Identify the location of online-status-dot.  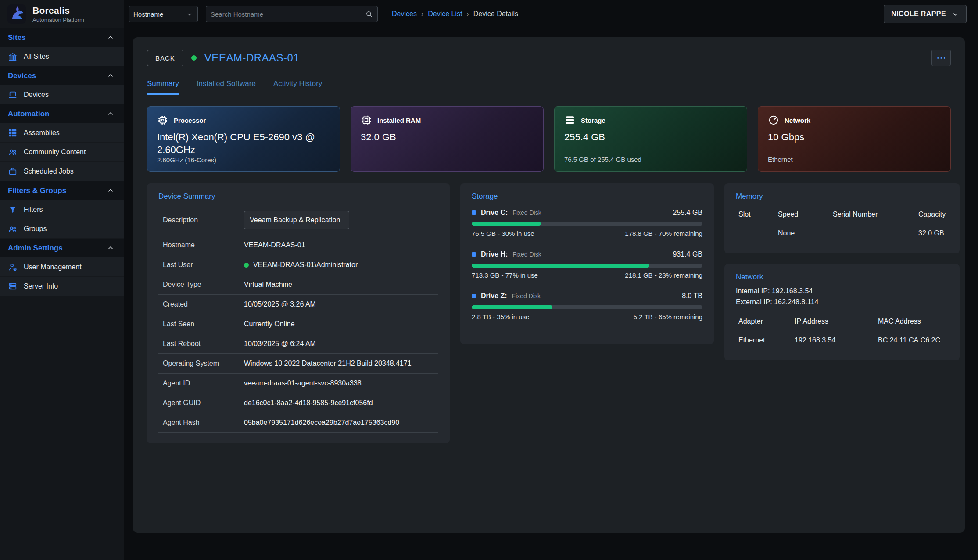
(194, 58).